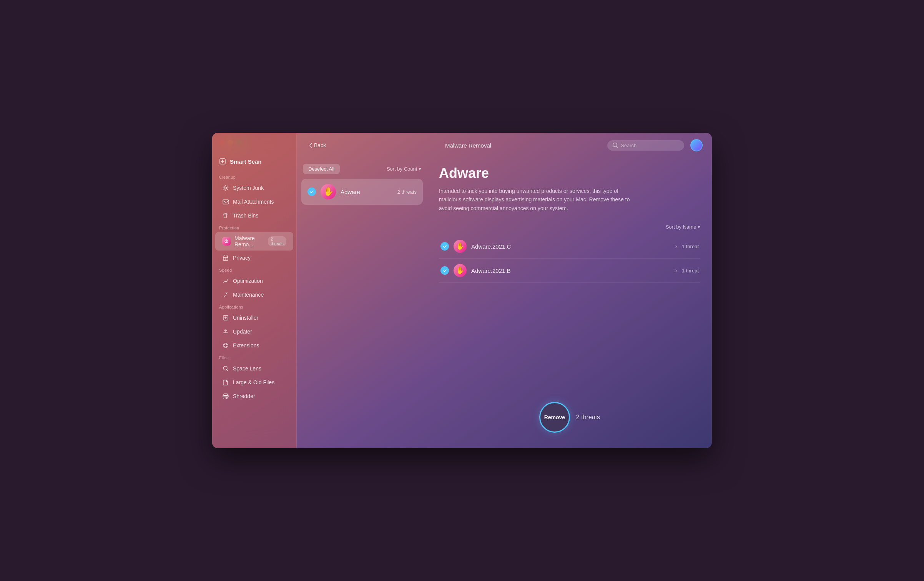 The height and width of the screenshot is (581, 924). What do you see at coordinates (646, 145) in the screenshot?
I see `search-box` at bounding box center [646, 145].